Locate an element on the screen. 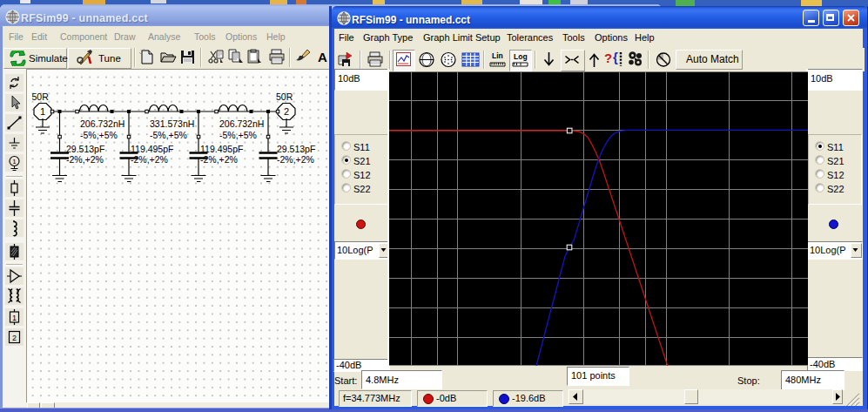 Image resolution: width=868 pixels, height=412 pixels. svg-text: Lin is located at coordinates (498, 56).